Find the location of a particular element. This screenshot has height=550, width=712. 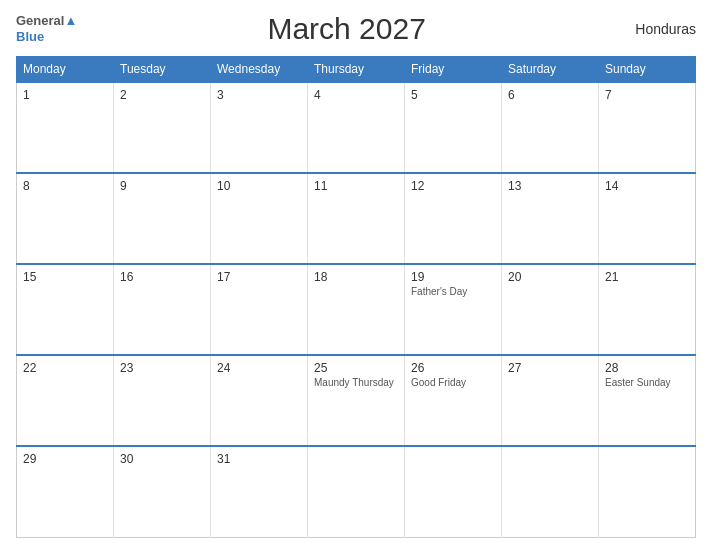

logo-text: General▲ Blue is located at coordinates (46, 28).